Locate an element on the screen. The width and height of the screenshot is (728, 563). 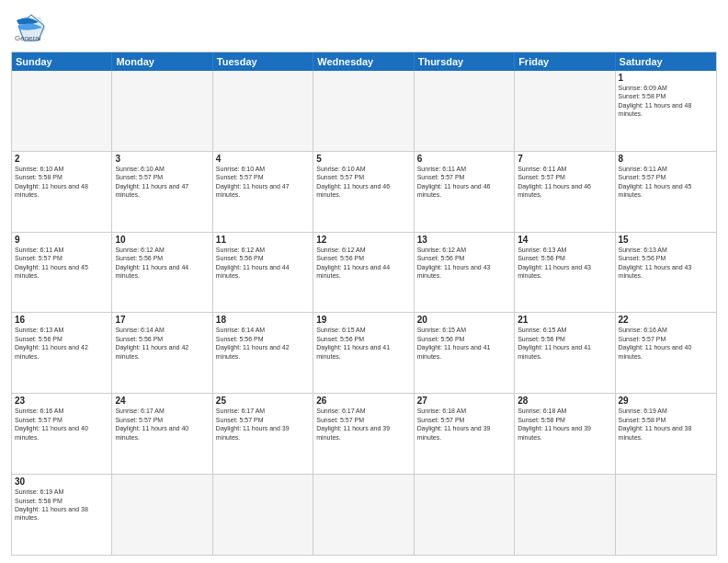
day-cell-7: 7Sunrise: 6:11 AM Sunset: 5:57 PM Daylig… is located at coordinates (564, 191).